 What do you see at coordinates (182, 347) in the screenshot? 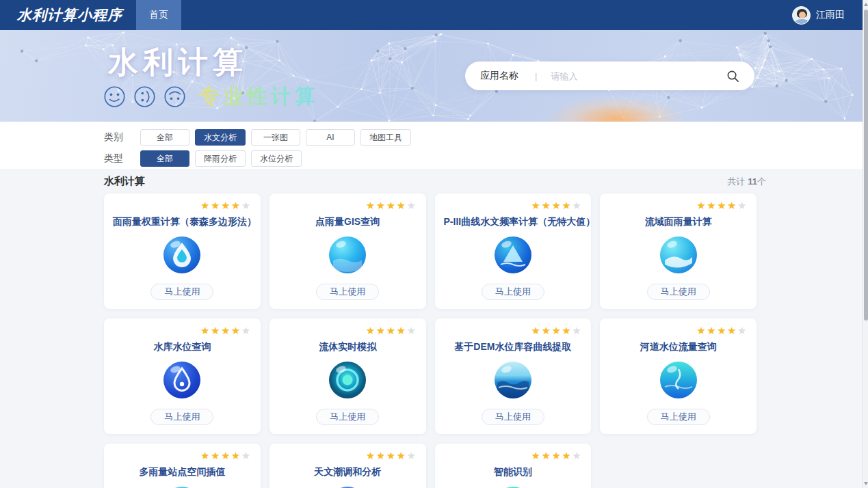
I see `app-title: 水库水位查询` at bounding box center [182, 347].